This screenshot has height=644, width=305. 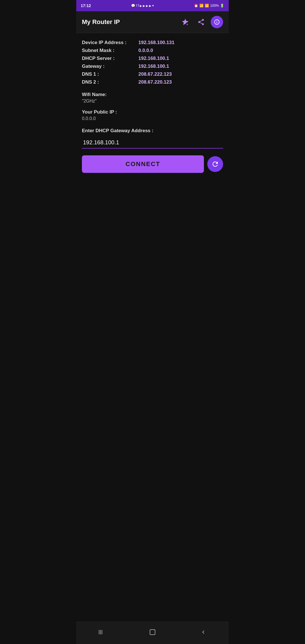 I want to click on youtube-icon-1: ▶, so click(x=141, y=6).